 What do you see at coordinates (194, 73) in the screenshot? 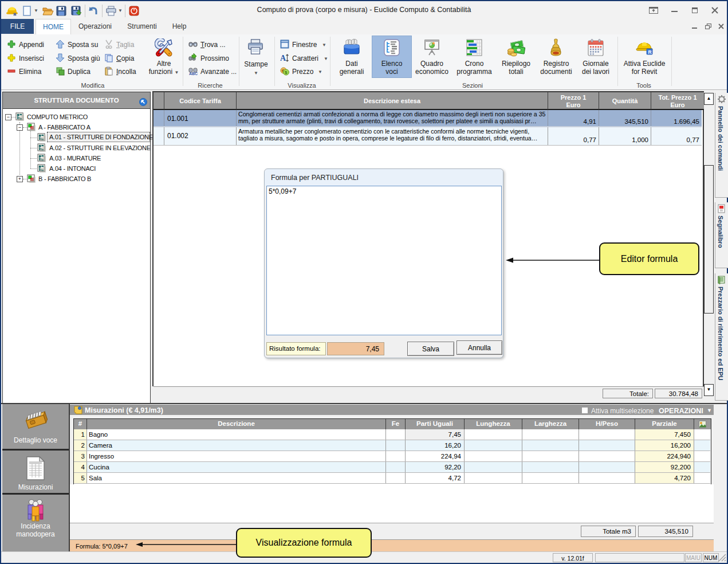
I see `svg-text: ABC` at bounding box center [194, 73].